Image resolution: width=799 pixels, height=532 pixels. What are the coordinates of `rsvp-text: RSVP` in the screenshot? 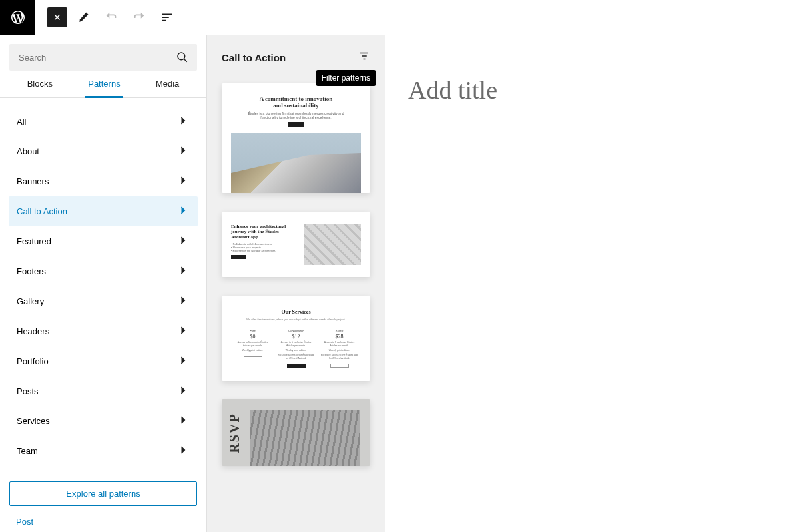 It's located at (234, 433).